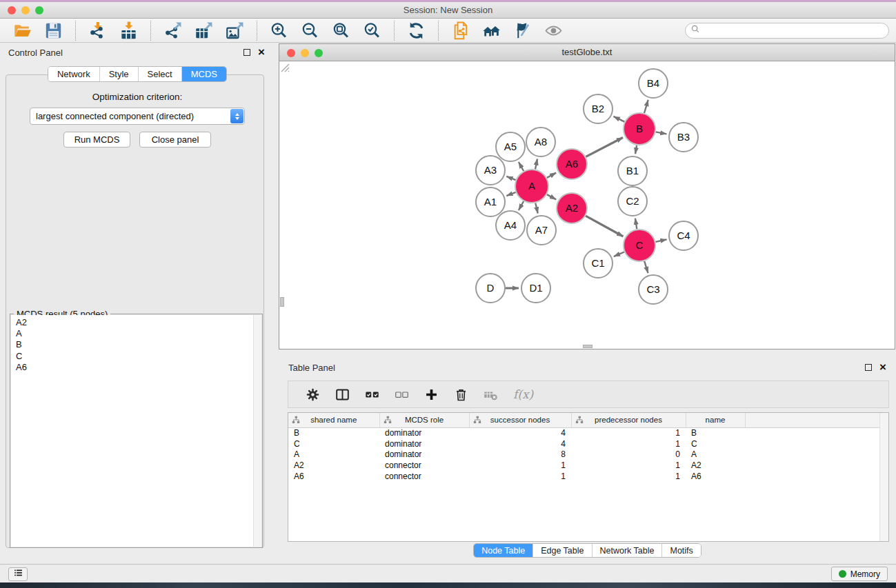 This screenshot has width=896, height=588. I want to click on function-builder-button: f(x), so click(523, 394).